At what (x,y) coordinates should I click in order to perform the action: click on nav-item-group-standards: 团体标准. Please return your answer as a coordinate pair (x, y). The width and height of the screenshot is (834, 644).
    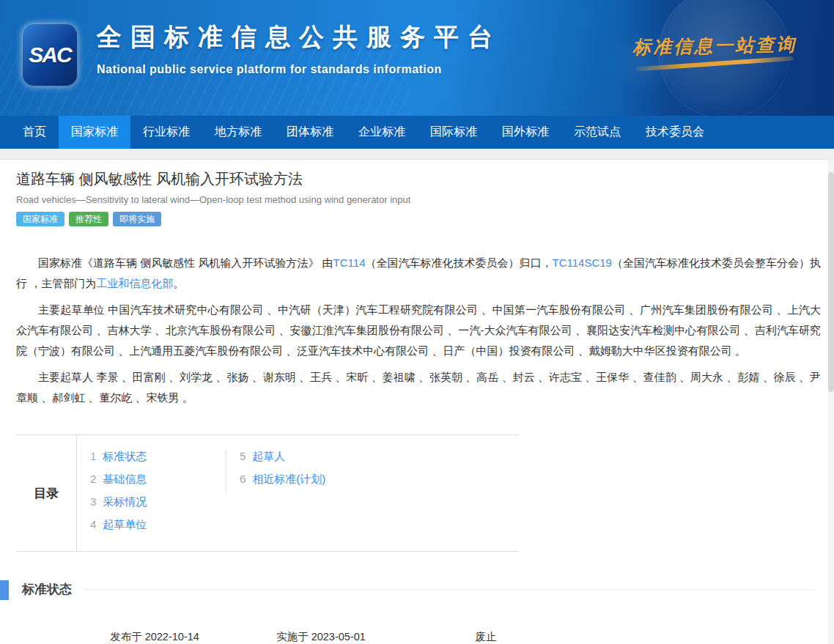
    Looking at the image, I should click on (310, 132).